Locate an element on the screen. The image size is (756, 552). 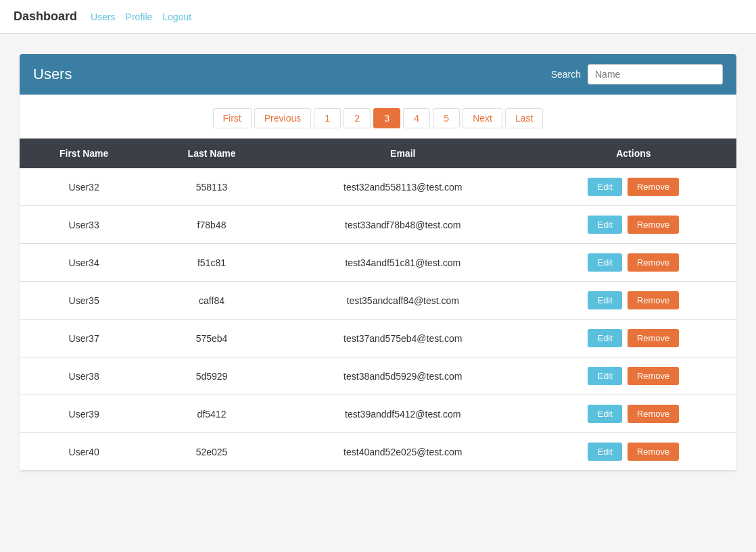
navbar-link-profile: Profile is located at coordinates (139, 17).